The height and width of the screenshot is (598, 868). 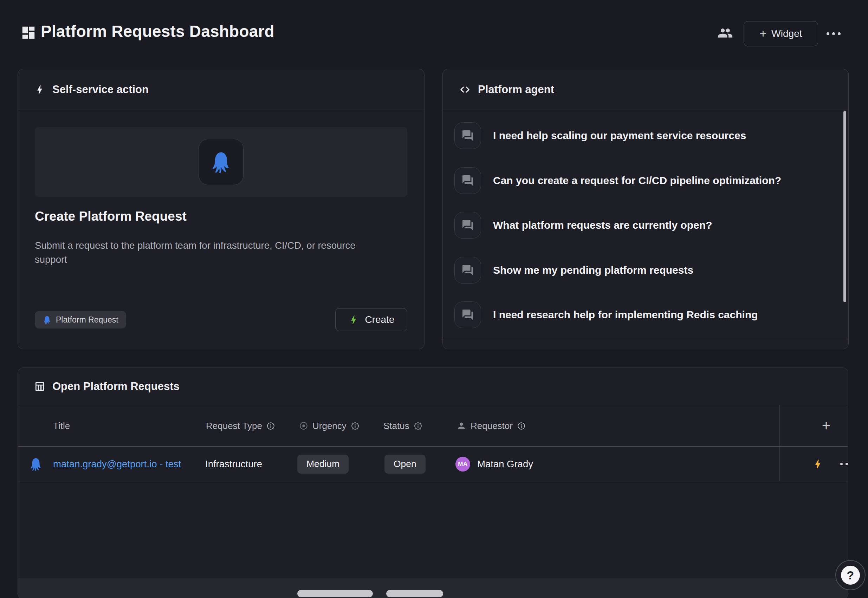 What do you see at coordinates (47, 320) in the screenshot?
I see `octopus-badge-icon` at bounding box center [47, 320].